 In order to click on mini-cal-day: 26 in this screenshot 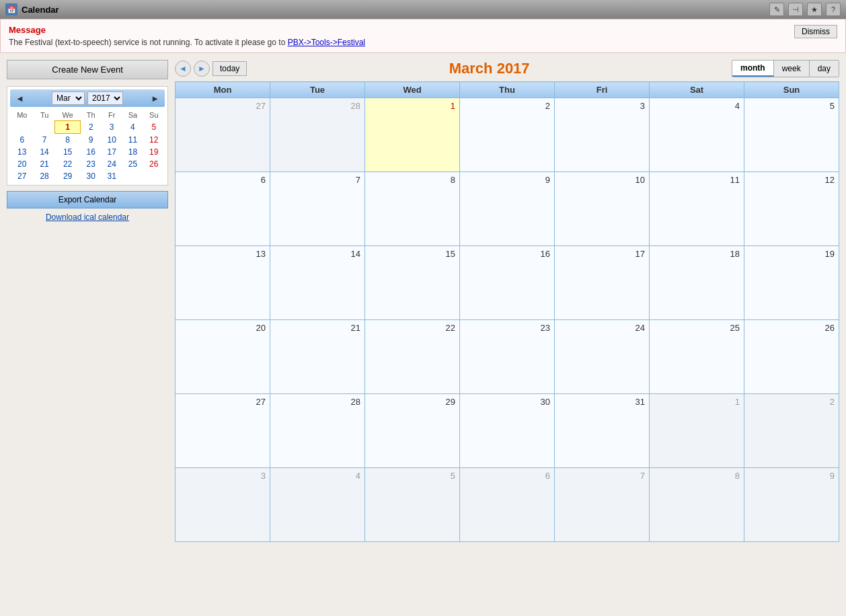, I will do `click(153, 164)`.